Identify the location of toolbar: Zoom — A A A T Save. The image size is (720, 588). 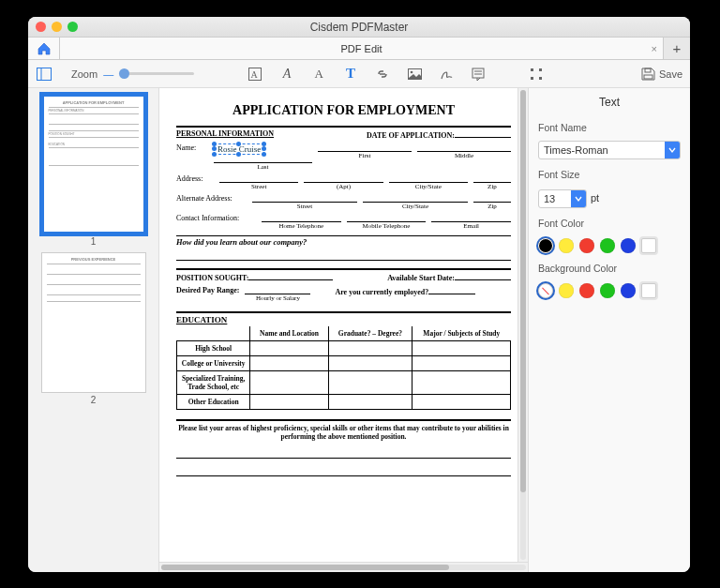
(359, 74).